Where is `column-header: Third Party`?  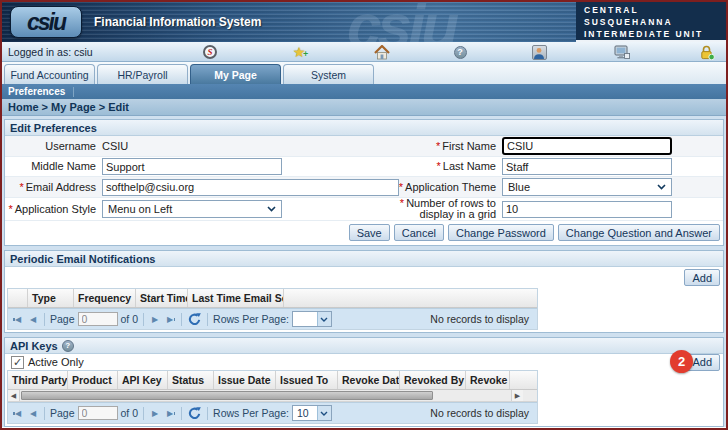 column-header: Third Party is located at coordinates (38, 380).